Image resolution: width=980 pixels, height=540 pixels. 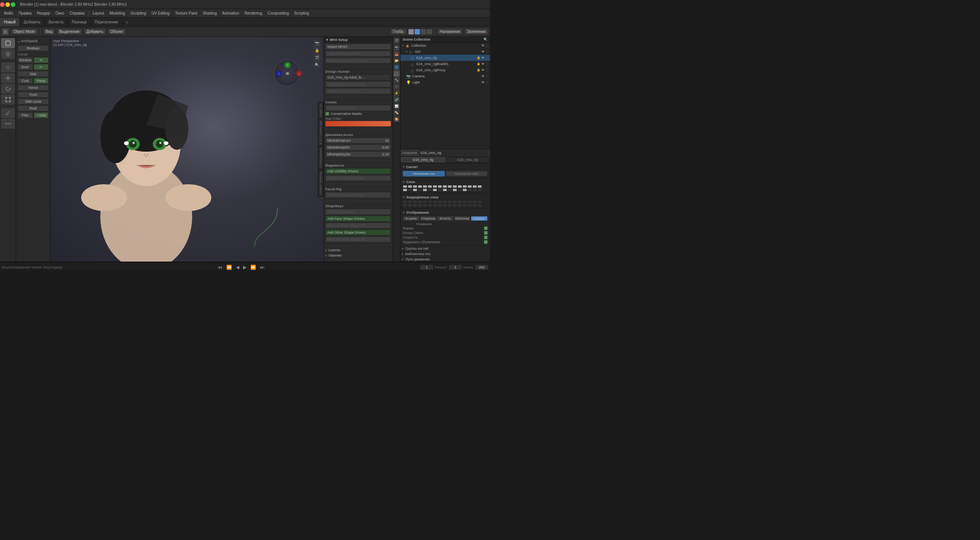 What do you see at coordinates (487, 76) in the screenshot?
I see `camera-render-icon: ⬡` at bounding box center [487, 76].